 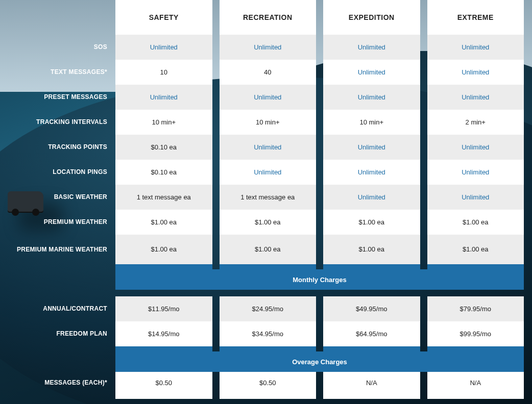 I want to click on row-label: PREMIUM MARINE WEATHER, so click(x=58, y=249).